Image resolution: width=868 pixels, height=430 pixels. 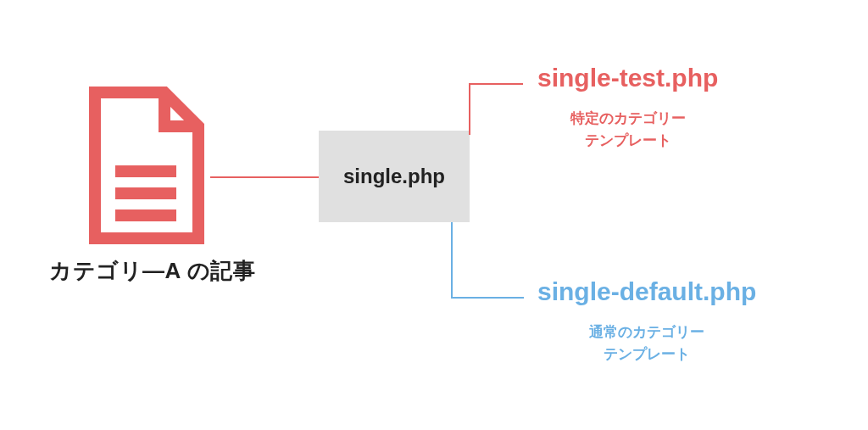 I want to click on center-box-label: single.php, so click(x=394, y=176).